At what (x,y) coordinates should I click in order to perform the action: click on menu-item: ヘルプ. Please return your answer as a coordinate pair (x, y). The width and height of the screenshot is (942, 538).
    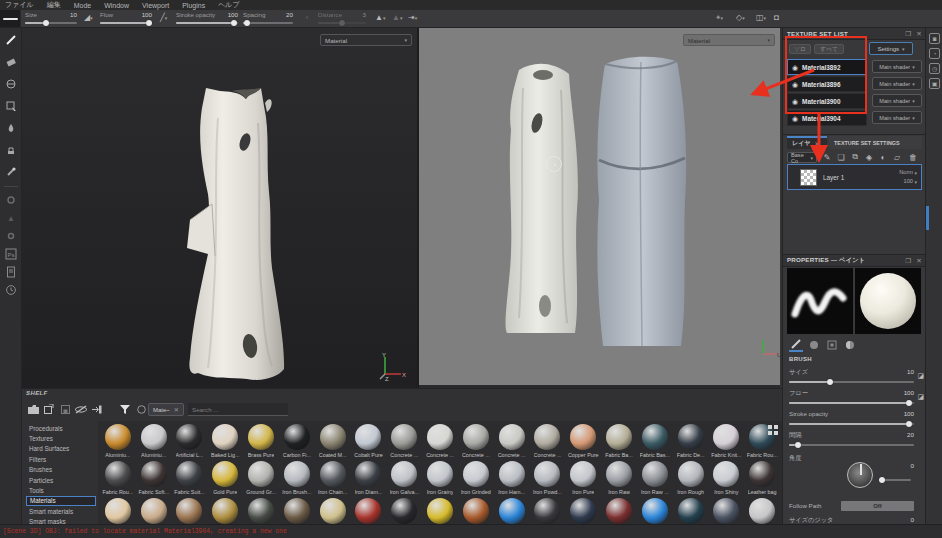
    Looking at the image, I should click on (229, 5).